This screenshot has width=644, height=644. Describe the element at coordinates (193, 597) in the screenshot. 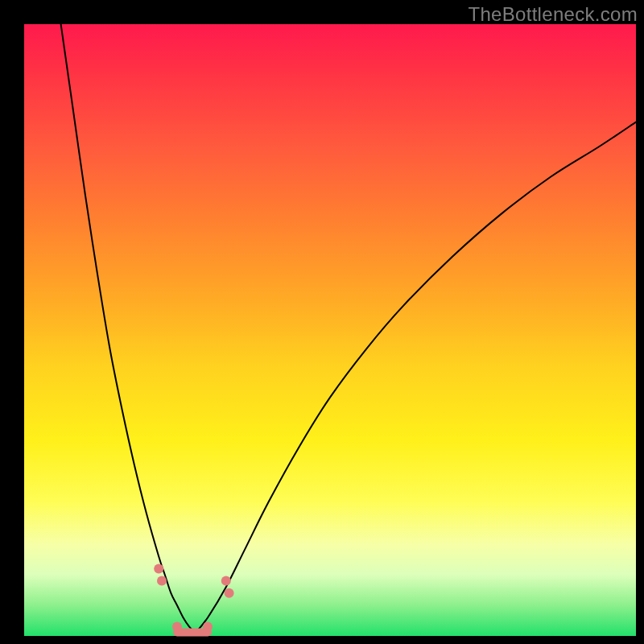

I see `marker-group` at that location.